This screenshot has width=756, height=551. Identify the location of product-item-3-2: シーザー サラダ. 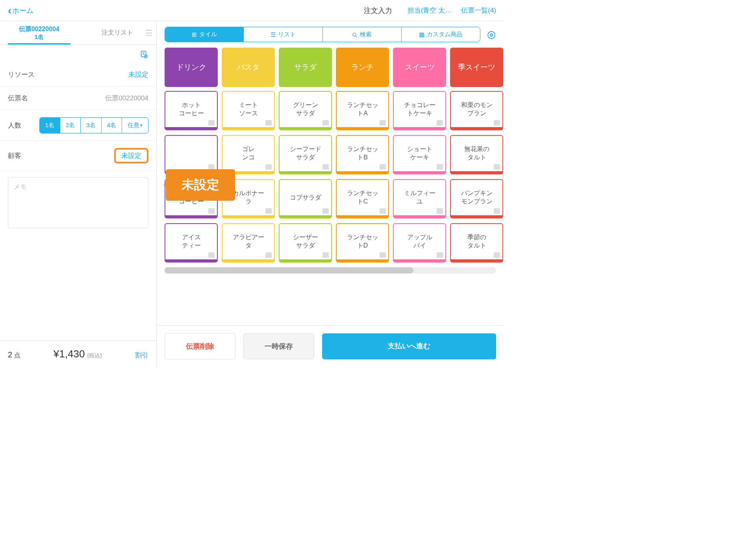
(306, 243).